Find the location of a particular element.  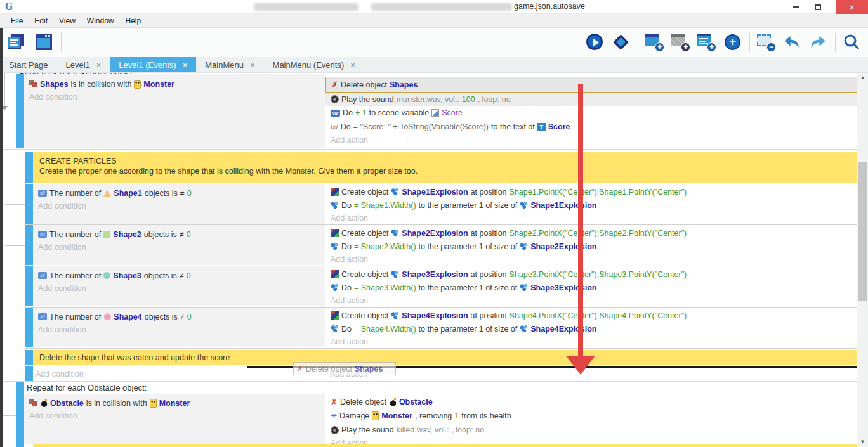

preview-play-icon is located at coordinates (595, 42).